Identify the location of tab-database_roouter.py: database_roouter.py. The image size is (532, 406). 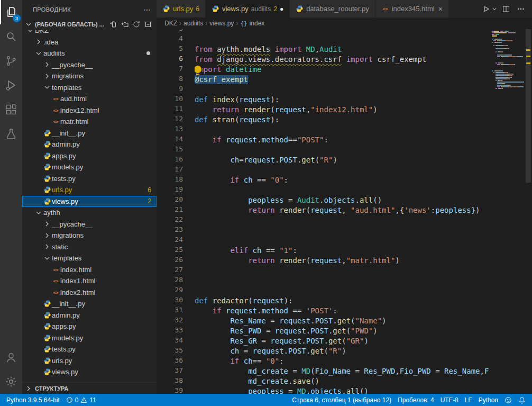
(333, 8).